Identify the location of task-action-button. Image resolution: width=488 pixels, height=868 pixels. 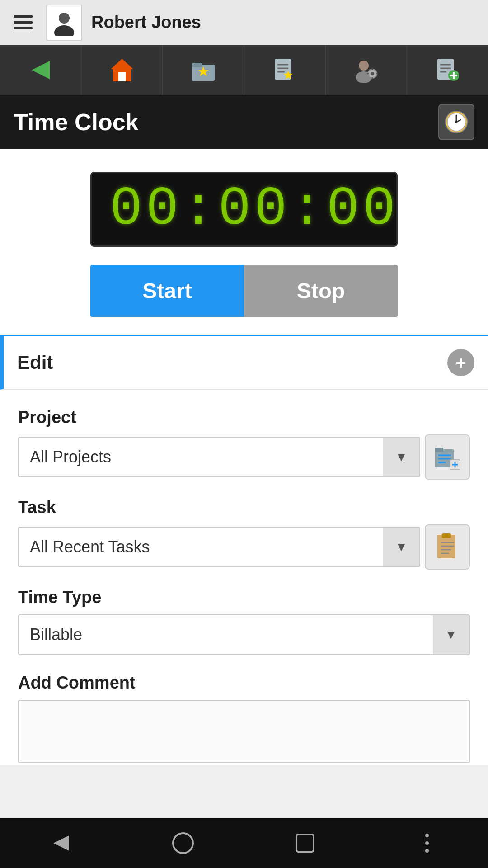
(447, 547).